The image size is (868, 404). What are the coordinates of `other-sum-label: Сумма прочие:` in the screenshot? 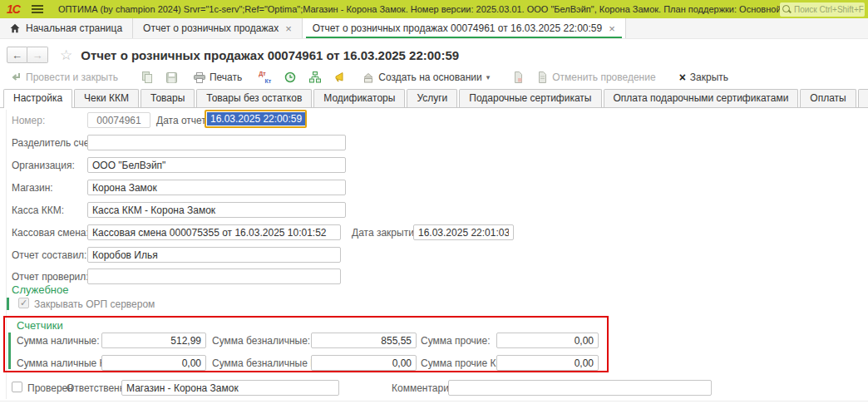 It's located at (456, 341).